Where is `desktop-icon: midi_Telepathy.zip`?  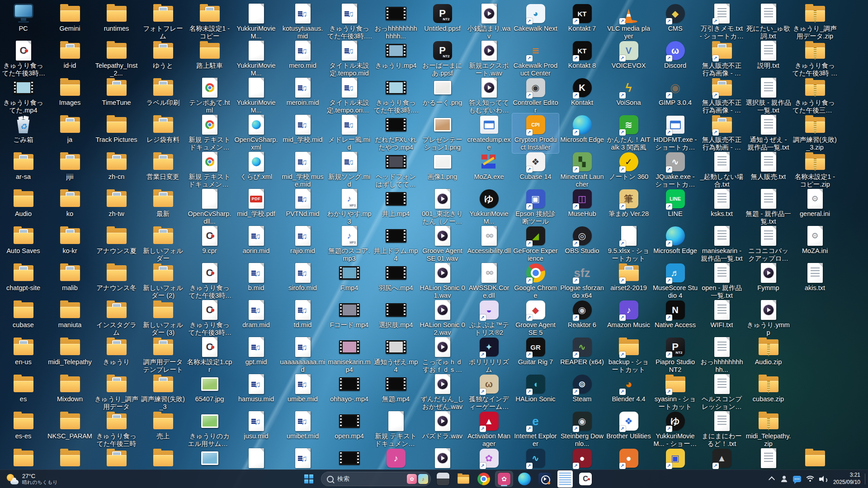
desktop-icon: midi_Telepathy.zip is located at coordinates (769, 430).